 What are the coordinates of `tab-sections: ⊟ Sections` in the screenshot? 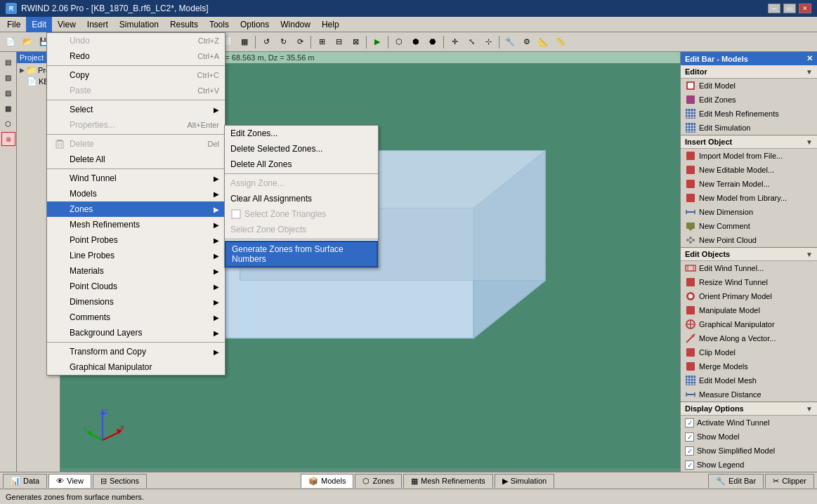 It's located at (119, 481).